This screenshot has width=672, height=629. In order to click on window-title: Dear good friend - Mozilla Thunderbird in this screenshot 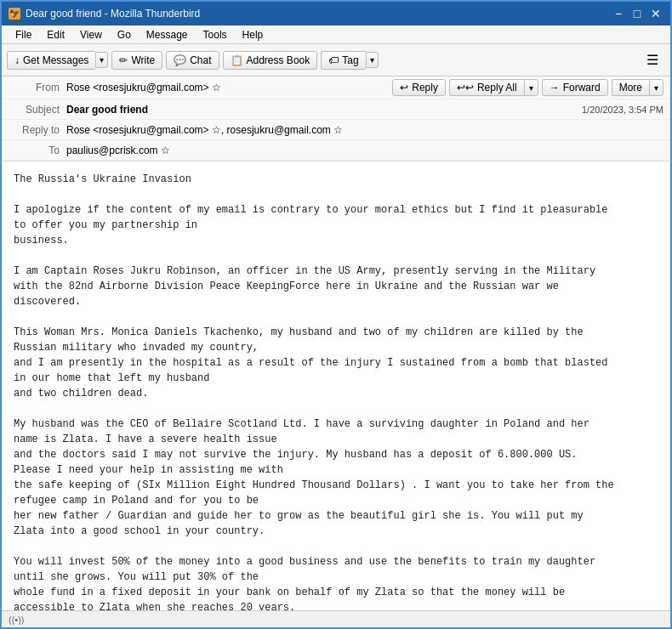, I will do `click(112, 14)`.